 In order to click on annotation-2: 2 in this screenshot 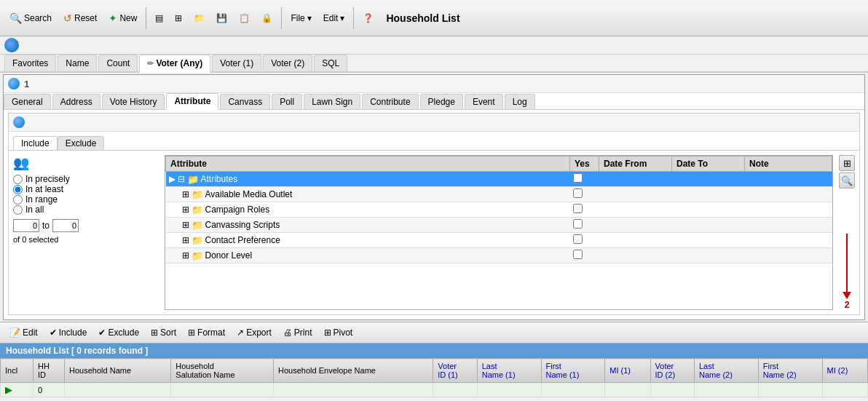, I will do `click(847, 304)`.